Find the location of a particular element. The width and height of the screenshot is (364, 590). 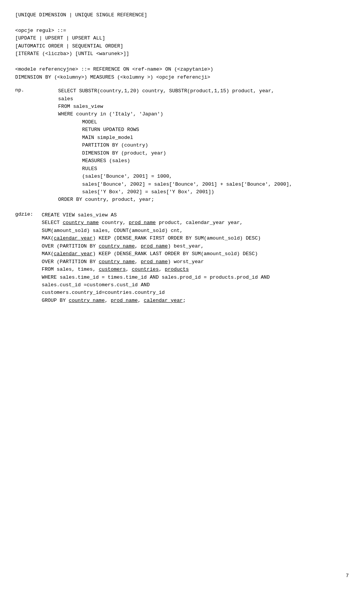

np-code: SELECT SUBSTR(country,1,20) country, SUB… is located at coordinates (163, 146).